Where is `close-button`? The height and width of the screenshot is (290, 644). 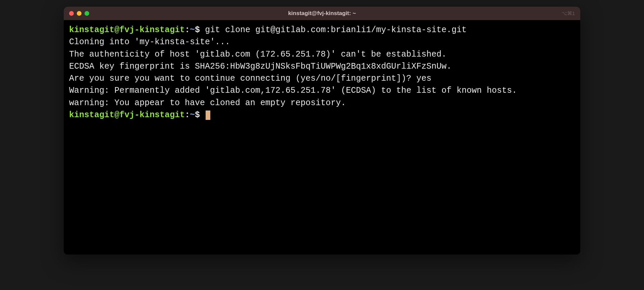 close-button is located at coordinates (71, 13).